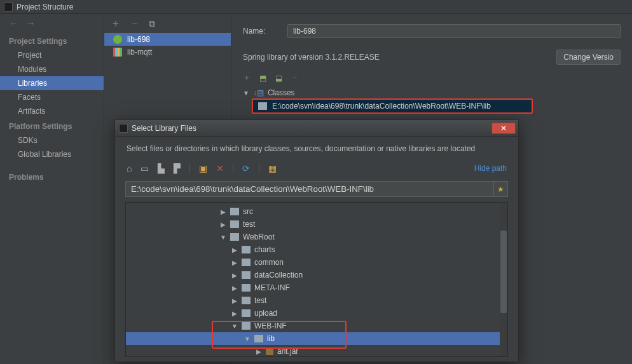  Describe the element at coordinates (278, 275) in the screenshot. I see `tree-node-label: dataCollection` at that location.